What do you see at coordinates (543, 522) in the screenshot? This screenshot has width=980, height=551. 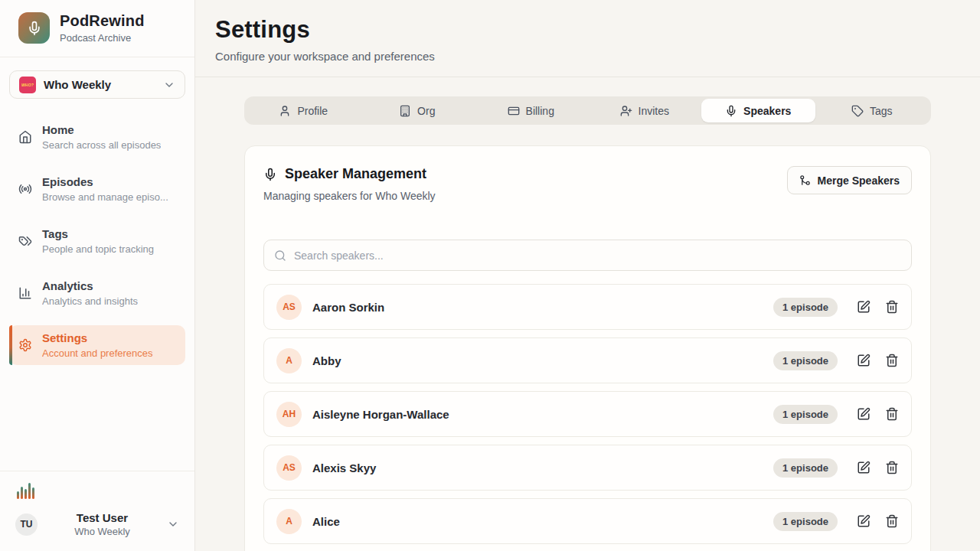 I see `speaker-name: Alice` at bounding box center [543, 522].